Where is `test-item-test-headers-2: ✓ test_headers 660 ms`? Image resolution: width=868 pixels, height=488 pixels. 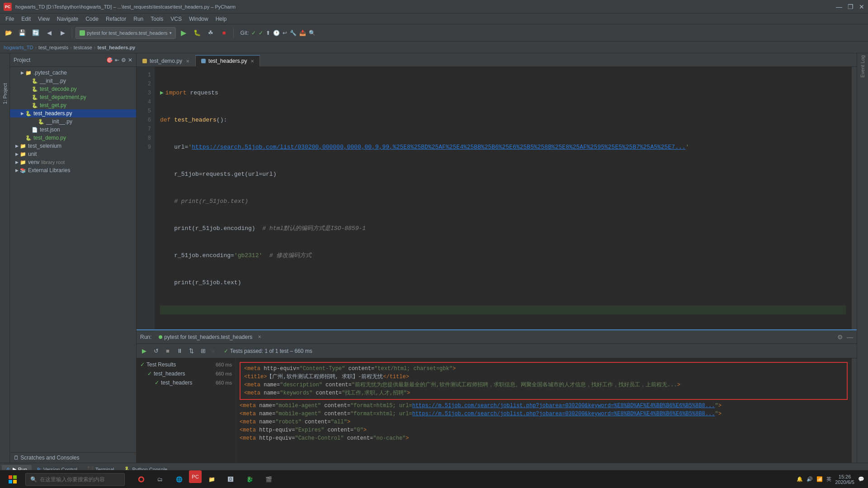
test-item-test-headers-2: ✓ test_headers 660 ms is located at coordinates (186, 383).